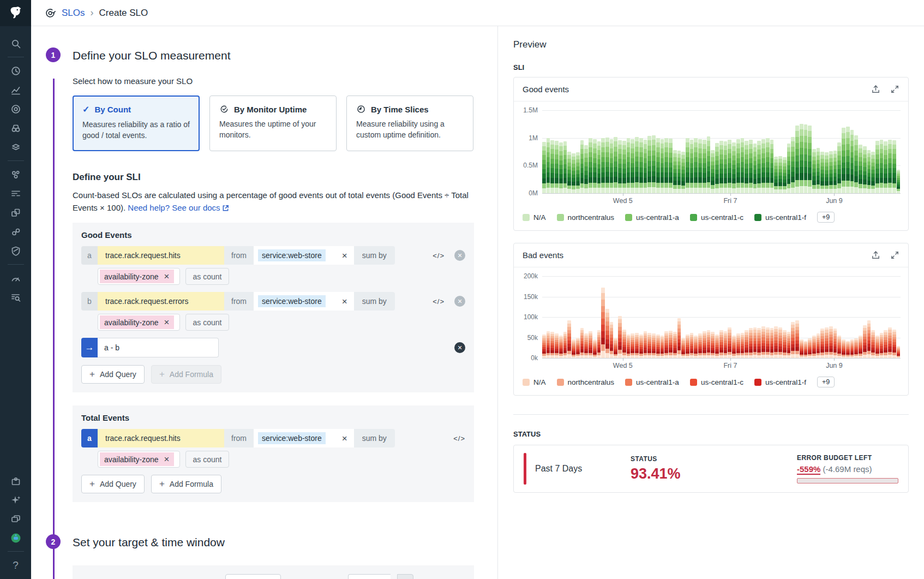 The height and width of the screenshot is (579, 924). Describe the element at coordinates (253, 576) in the screenshot. I see `time-window-select: 7 Days ▼` at that location.